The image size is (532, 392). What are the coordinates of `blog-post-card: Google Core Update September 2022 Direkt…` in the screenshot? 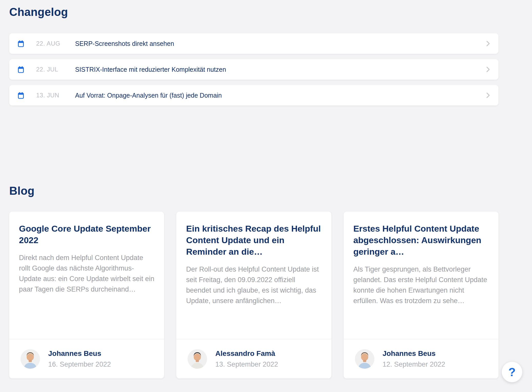 It's located at (87, 295).